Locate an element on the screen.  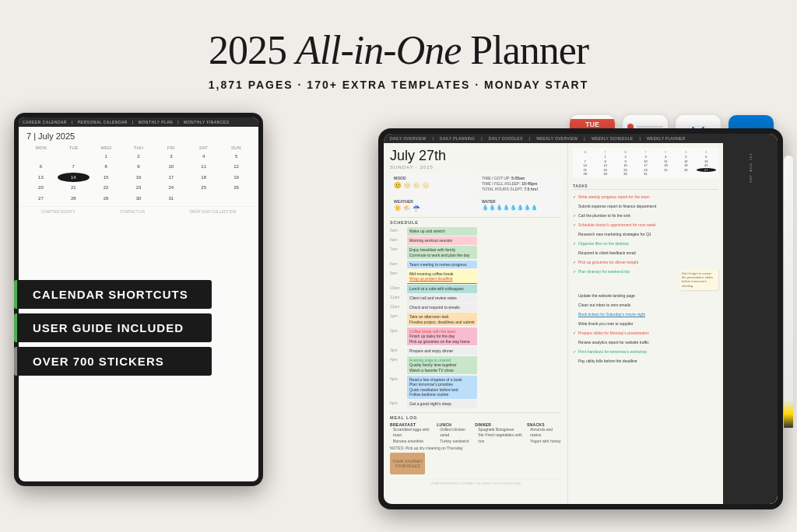
task-12: ✓ Book tickets for Saturday's movie nigh… is located at coordinates (646, 314).